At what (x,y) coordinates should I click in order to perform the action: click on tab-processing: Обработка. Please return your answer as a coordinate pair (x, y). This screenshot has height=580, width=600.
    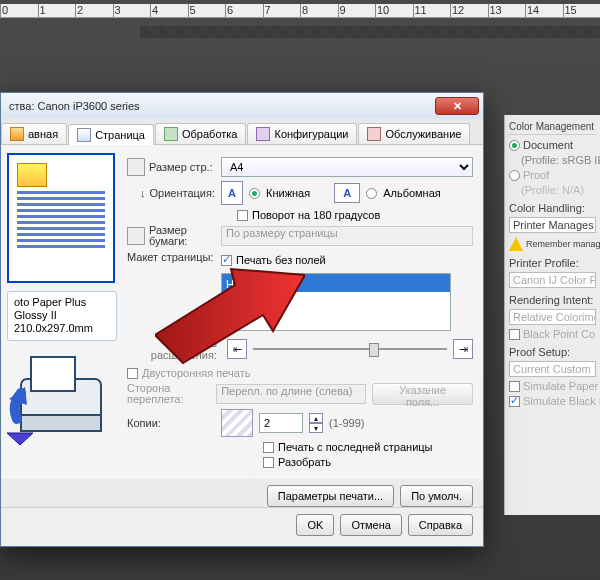
    Looking at the image, I should click on (200, 134).